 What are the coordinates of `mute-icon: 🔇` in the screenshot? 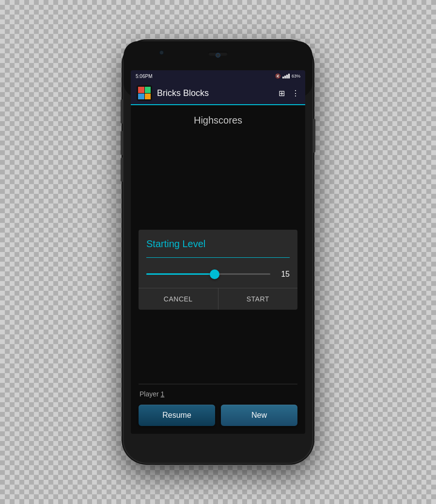 It's located at (278, 76).